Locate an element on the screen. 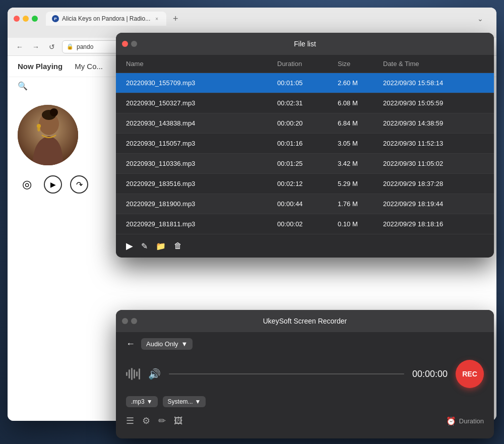 This screenshot has height=444, width=504. file-size: 1.76 M is located at coordinates (360, 204).